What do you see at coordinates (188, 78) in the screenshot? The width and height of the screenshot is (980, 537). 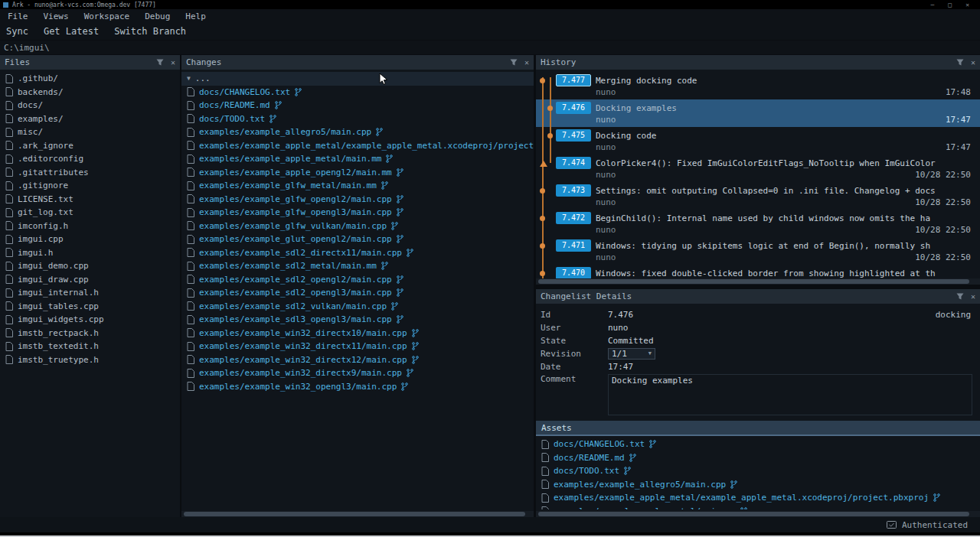 I see `expander-caret-icon: ▼` at bounding box center [188, 78].